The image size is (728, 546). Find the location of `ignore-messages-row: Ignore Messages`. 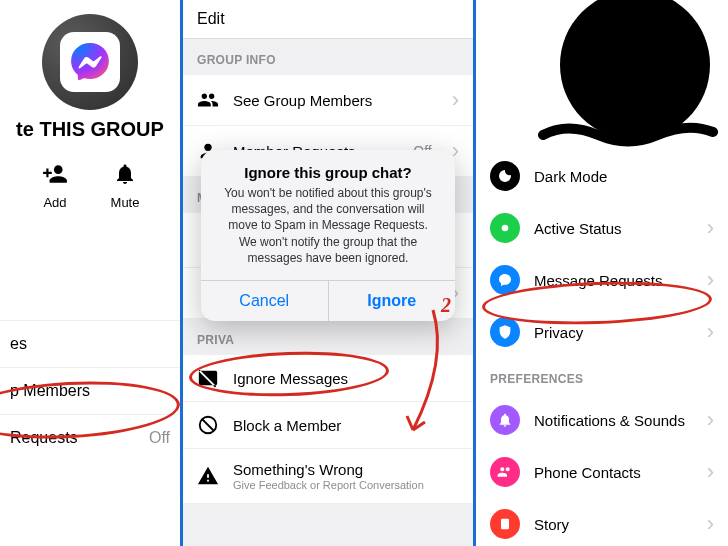

ignore-messages-row: Ignore Messages is located at coordinates (328, 378).